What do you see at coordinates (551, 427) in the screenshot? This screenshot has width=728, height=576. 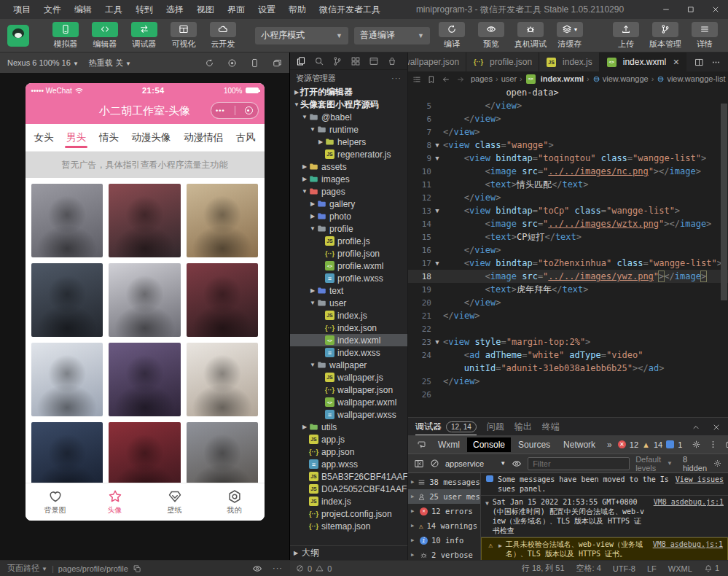 I see `debugger-tab: 终端` at bounding box center [551, 427].